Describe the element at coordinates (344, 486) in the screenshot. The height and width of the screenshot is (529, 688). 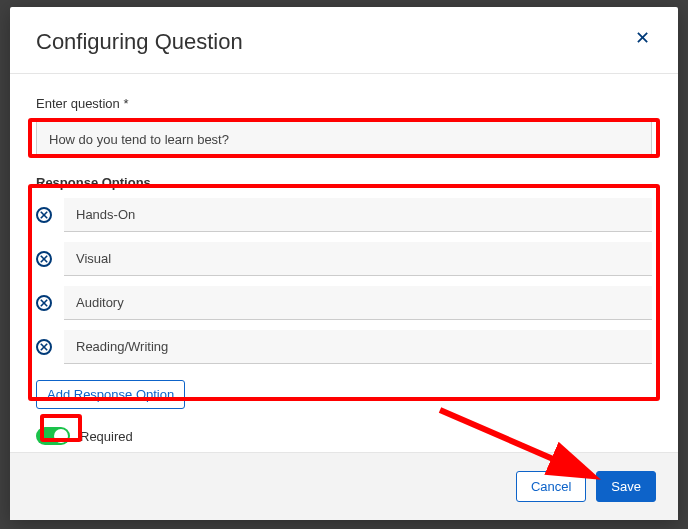
I see `modal-footer: Cancel Save` at that location.